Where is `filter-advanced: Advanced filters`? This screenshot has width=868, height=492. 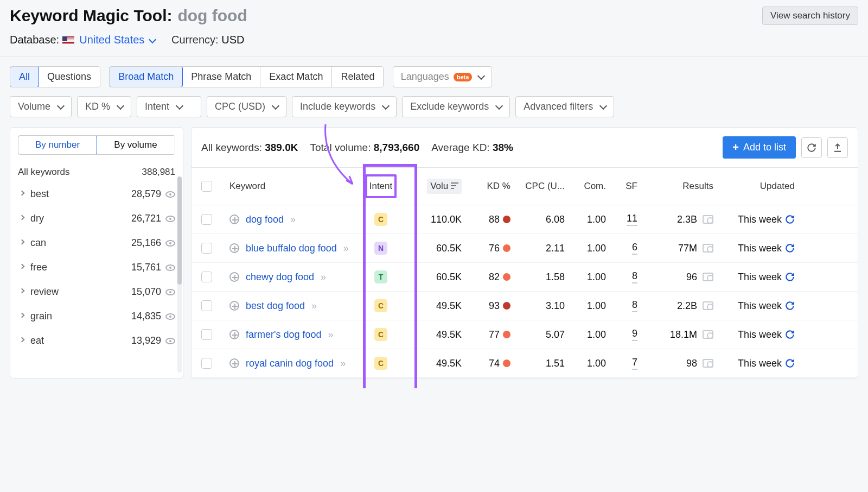
filter-advanced: Advanced filters is located at coordinates (565, 106).